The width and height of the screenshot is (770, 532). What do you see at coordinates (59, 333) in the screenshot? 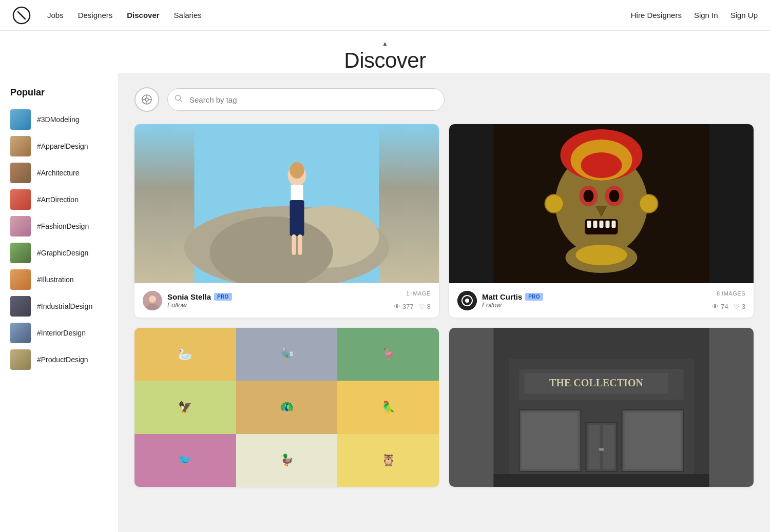
I see `sidebar-item-interiordesign: #InteriorDesign` at bounding box center [59, 333].